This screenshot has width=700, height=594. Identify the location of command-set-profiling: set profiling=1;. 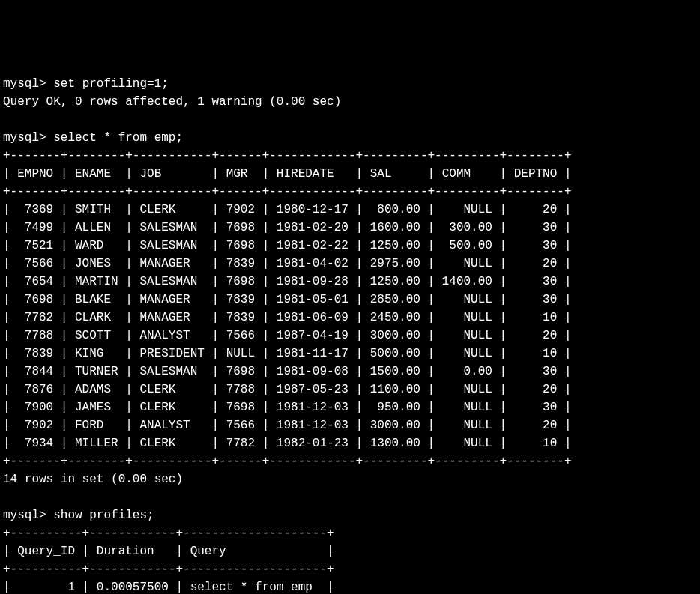
(111, 84).